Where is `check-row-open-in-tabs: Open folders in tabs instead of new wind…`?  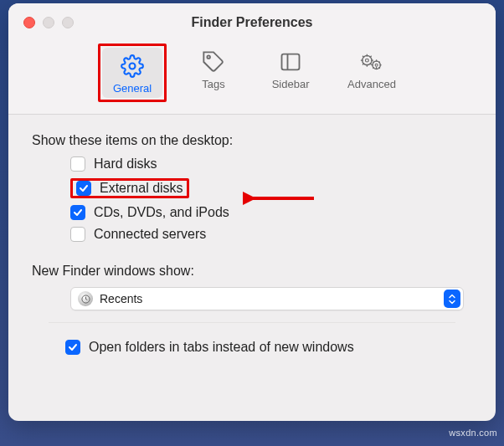
check-row-open-in-tabs: Open folders in tabs instead of new wind… is located at coordinates (252, 347).